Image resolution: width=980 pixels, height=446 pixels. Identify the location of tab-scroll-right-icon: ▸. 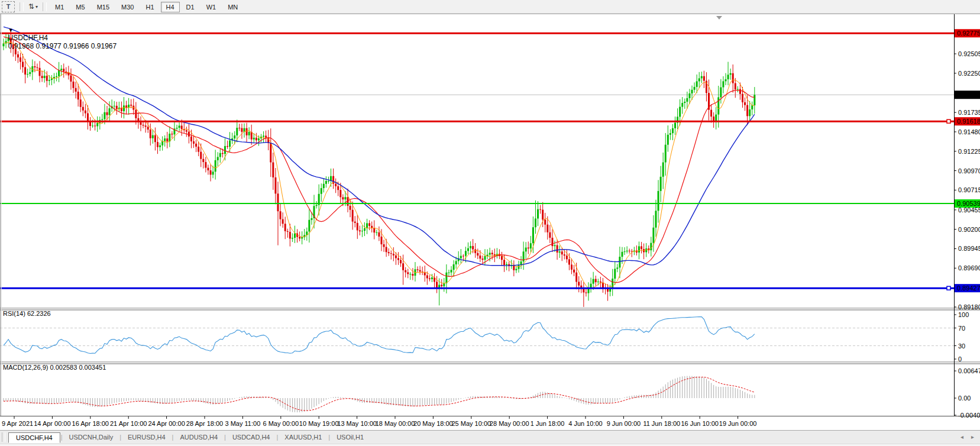
(972, 437).